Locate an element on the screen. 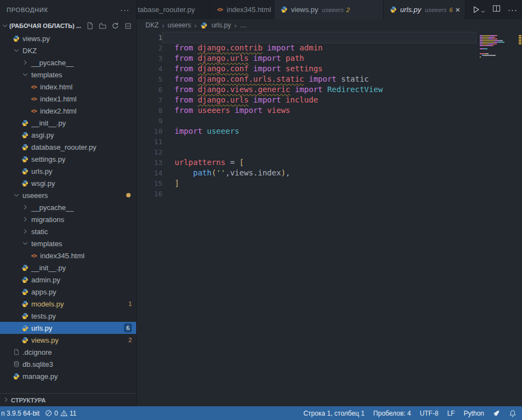  code-line-9: 9 is located at coordinates (329, 121).